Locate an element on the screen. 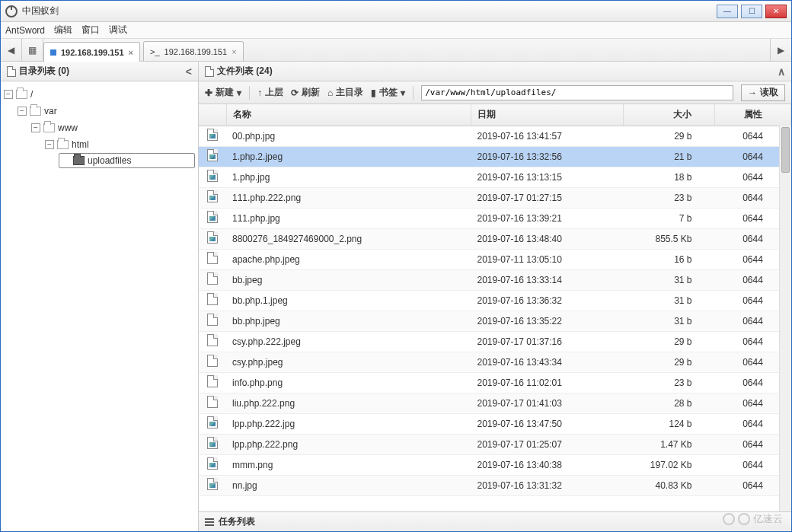 This screenshot has width=792, height=532. table-row: 8800276_184927469000_2.png2019-07-16 13:… is located at coordinates (495, 239).